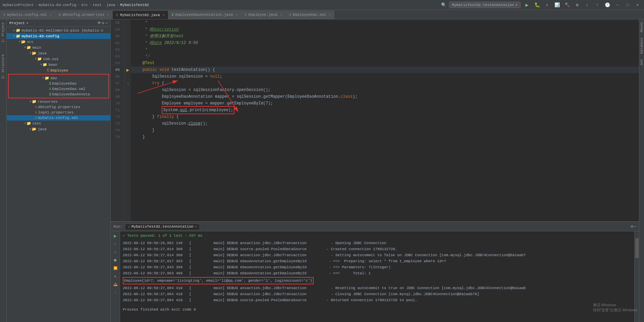  I want to click on code-line-68: sqlSession = sqlSessionFactory.openSessi…, so click(385, 90).